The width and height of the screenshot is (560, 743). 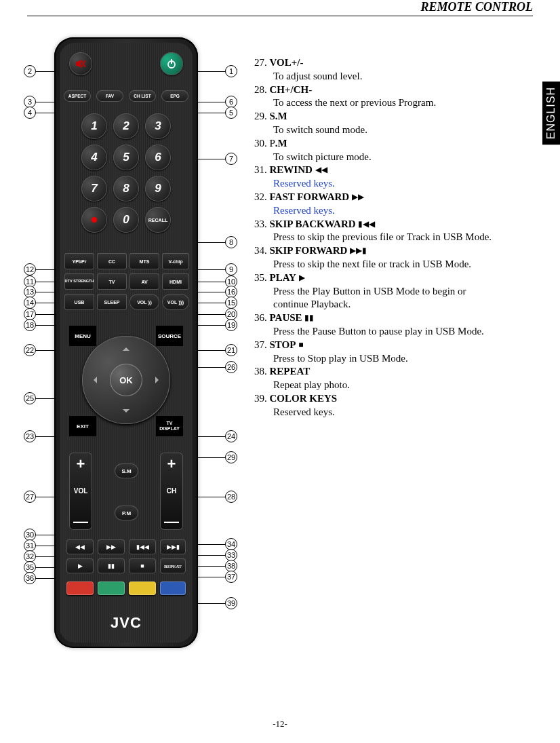 I want to click on play-button: ▶, so click(x=80, y=566).